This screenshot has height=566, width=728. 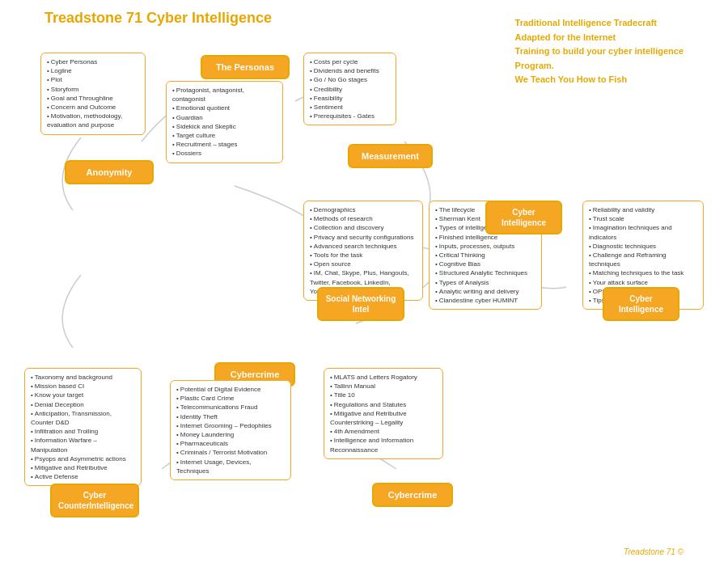 What do you see at coordinates (599, 23) in the screenshot?
I see `right-line-1: Traditional Intelligence Tradecraft` at bounding box center [599, 23].